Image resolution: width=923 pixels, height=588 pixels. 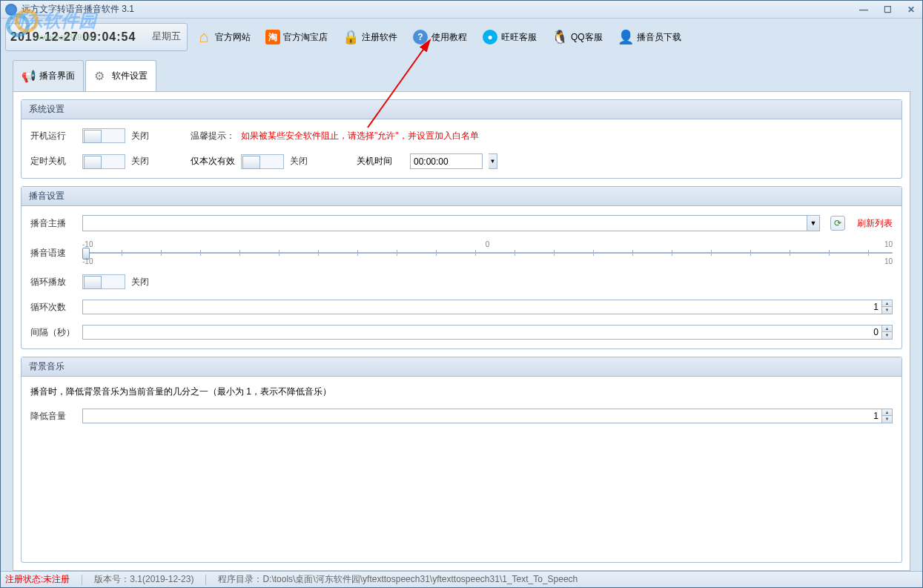 I want to click on window-title: 远方文字转语音播音软件 3.1, so click(x=439, y=9).